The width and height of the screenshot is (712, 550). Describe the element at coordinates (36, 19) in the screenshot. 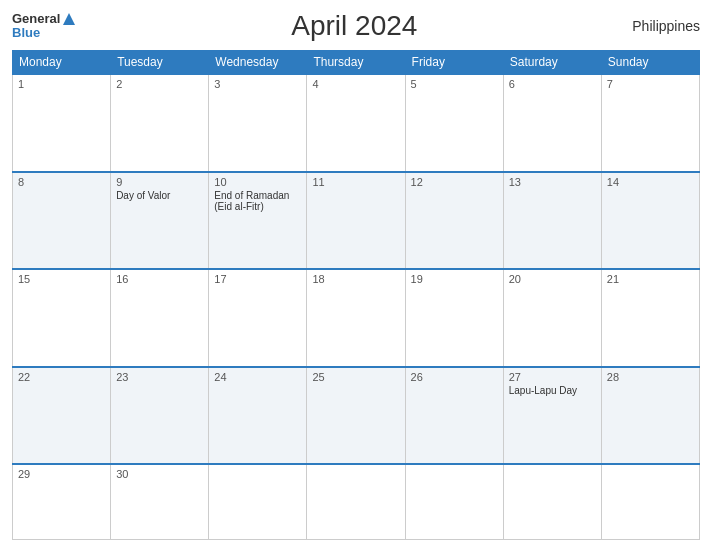

I see `logo-general-text: General` at that location.